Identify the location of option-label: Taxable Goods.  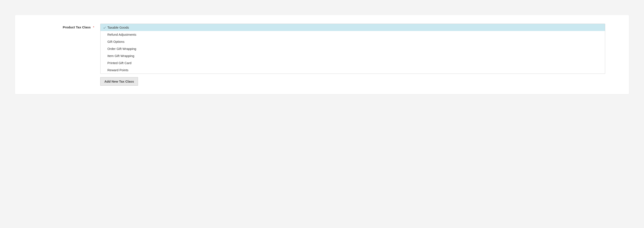
(118, 27).